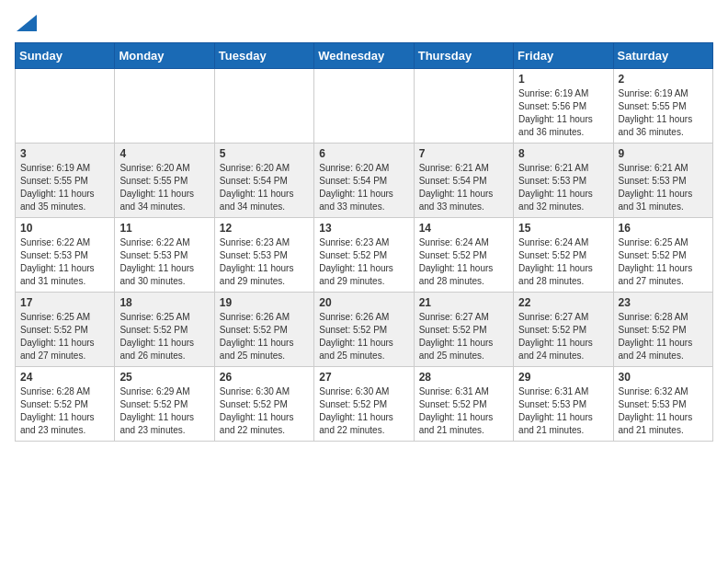 This screenshot has height=563, width=728. What do you see at coordinates (65, 180) in the screenshot?
I see `calendar-day-3: 3Sunrise: 6:19 AMSunset: 5:55 PMDaylight…` at bounding box center [65, 180].